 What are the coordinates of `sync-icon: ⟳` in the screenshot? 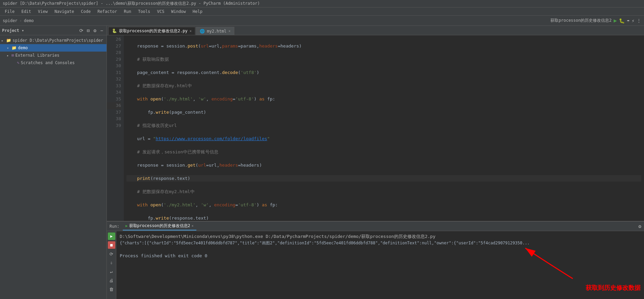 It's located at (81, 31).